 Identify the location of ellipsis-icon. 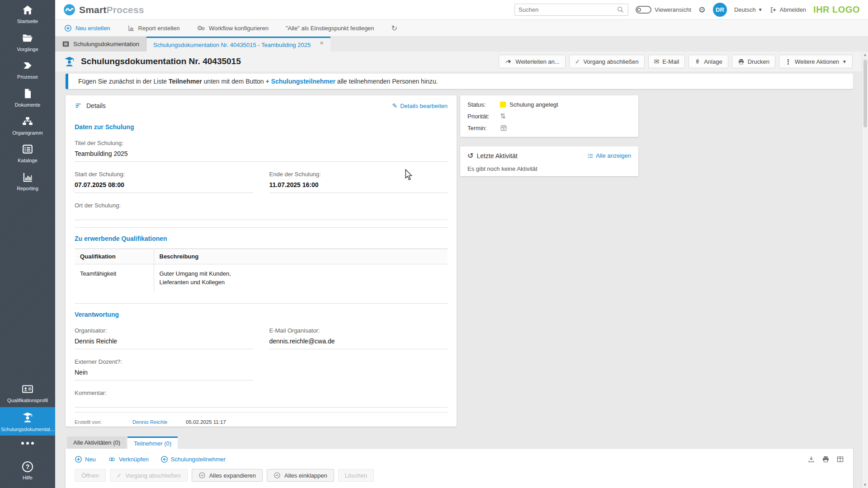
(23, 443).